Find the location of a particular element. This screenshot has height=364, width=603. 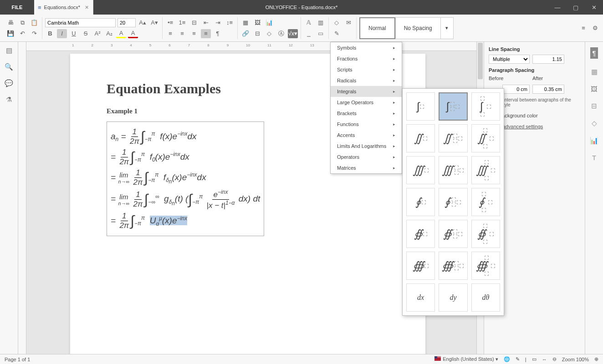

view-settings-icon: ≡ is located at coordinates (583, 28).